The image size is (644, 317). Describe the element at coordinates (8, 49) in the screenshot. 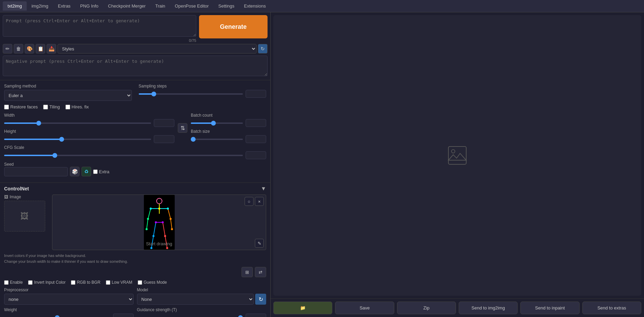

I see `pencil-icon-btn: ✏` at that location.